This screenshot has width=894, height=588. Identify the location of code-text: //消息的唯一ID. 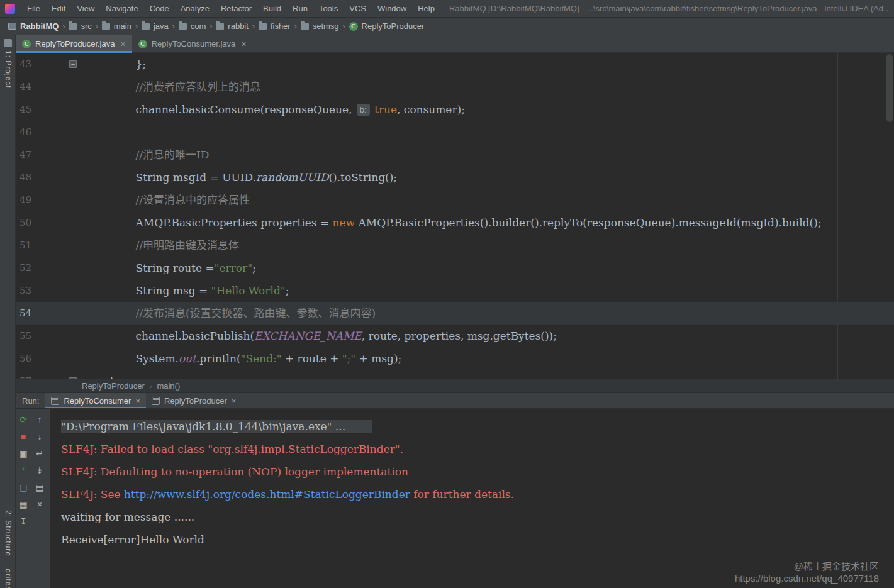
(145, 155).